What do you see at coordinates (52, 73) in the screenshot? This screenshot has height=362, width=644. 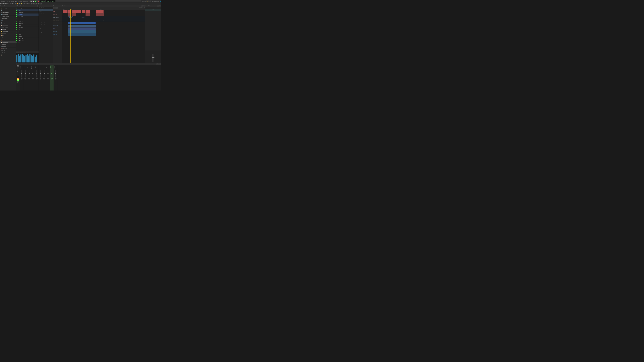 I see `mixer-fader-knob-bassline` at bounding box center [52, 73].